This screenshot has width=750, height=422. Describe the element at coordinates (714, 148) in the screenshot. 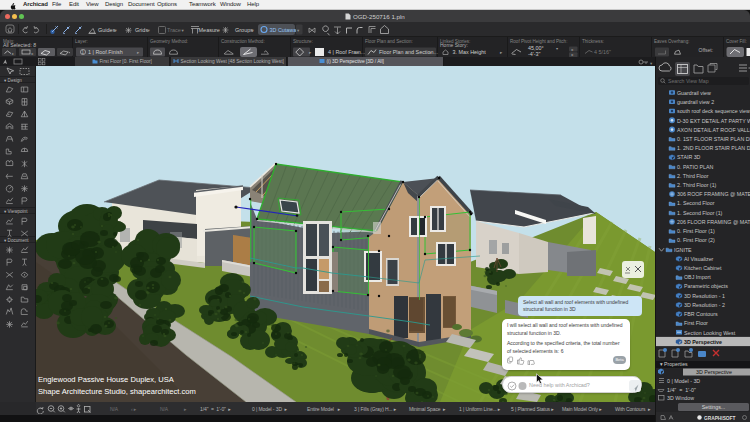

I see `svg-text: 1. 2ND FLOOR STAIR PLAN DETAIL` at that location.